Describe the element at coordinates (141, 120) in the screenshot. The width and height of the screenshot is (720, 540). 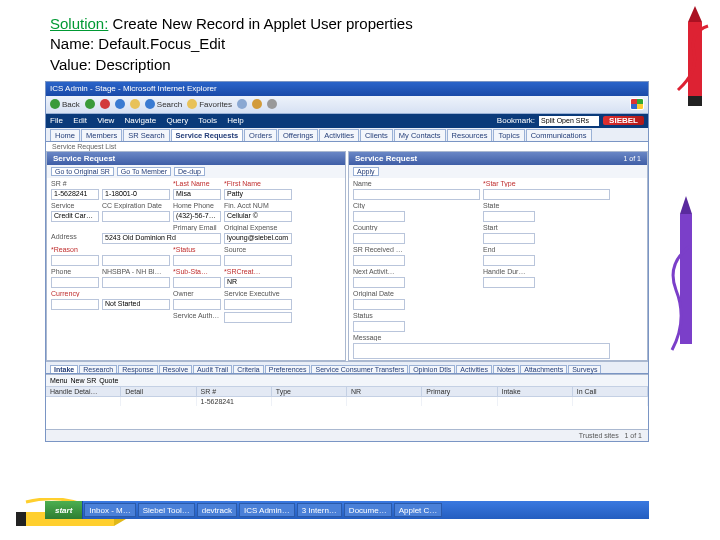
I see `menu-navigate: Navigate` at that location.